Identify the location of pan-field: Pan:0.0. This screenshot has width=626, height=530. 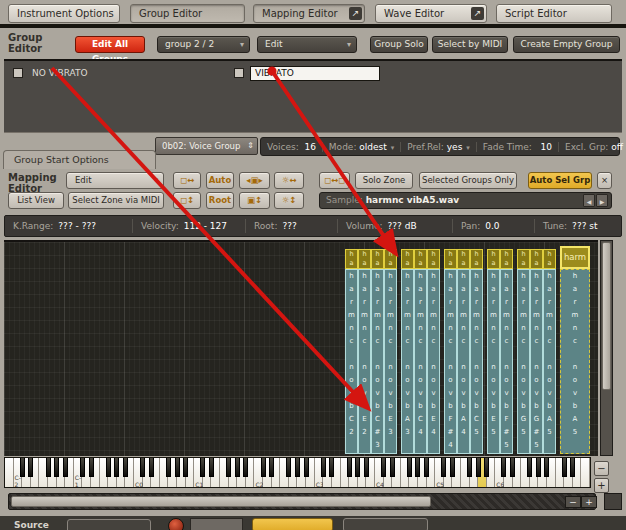
(493, 226).